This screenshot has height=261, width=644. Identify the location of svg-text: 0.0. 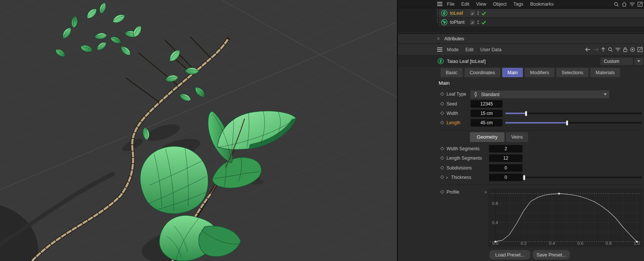
(495, 243).